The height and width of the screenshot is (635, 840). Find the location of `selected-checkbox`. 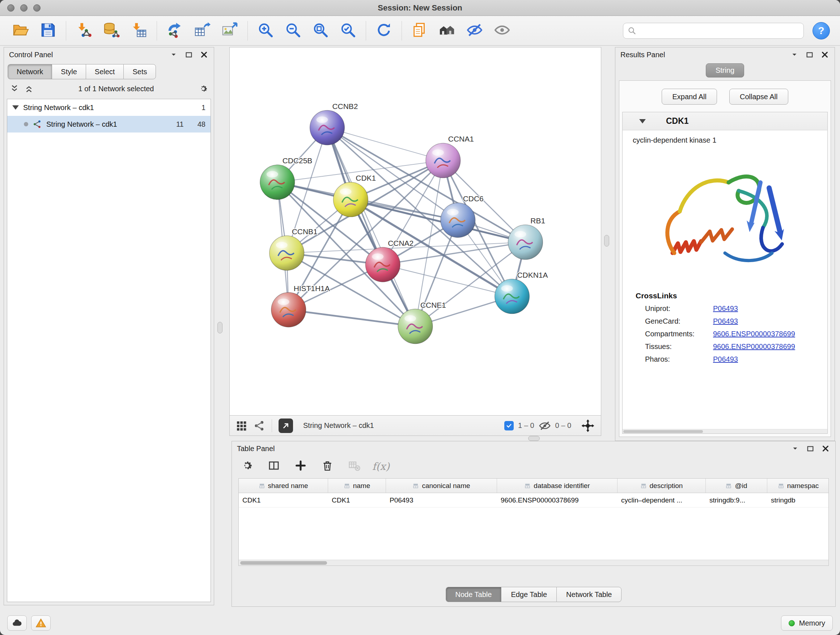

selected-checkbox is located at coordinates (509, 426).